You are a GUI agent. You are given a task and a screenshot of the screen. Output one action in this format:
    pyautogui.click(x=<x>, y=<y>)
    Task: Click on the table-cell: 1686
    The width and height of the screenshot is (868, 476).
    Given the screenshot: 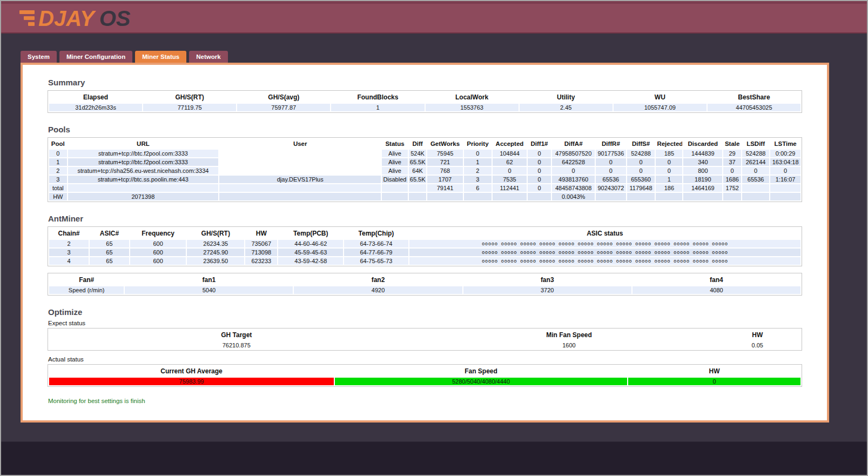 What is the action you would take?
    pyautogui.click(x=732, y=179)
    